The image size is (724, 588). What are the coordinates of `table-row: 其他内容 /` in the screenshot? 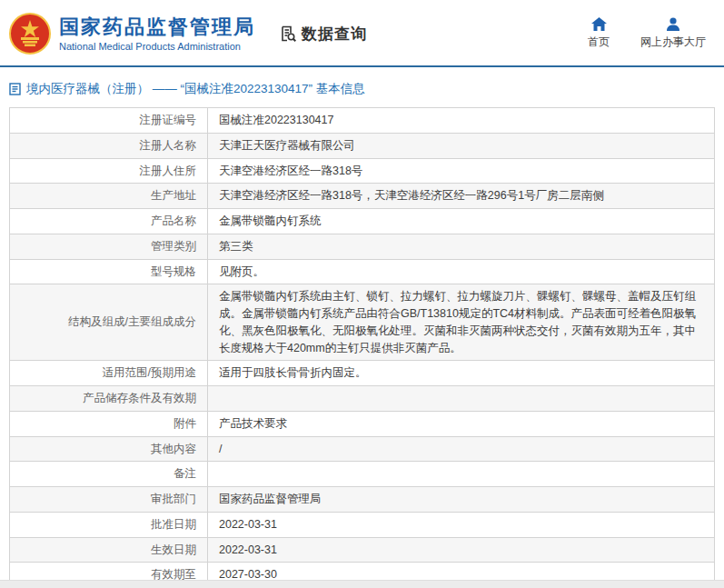 It's located at (362, 449).